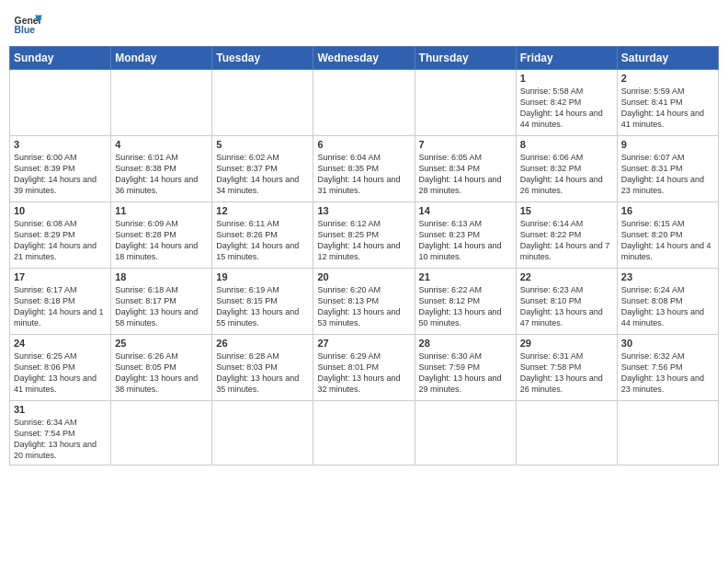  What do you see at coordinates (566, 277) in the screenshot?
I see `cell-date: 22` at bounding box center [566, 277].